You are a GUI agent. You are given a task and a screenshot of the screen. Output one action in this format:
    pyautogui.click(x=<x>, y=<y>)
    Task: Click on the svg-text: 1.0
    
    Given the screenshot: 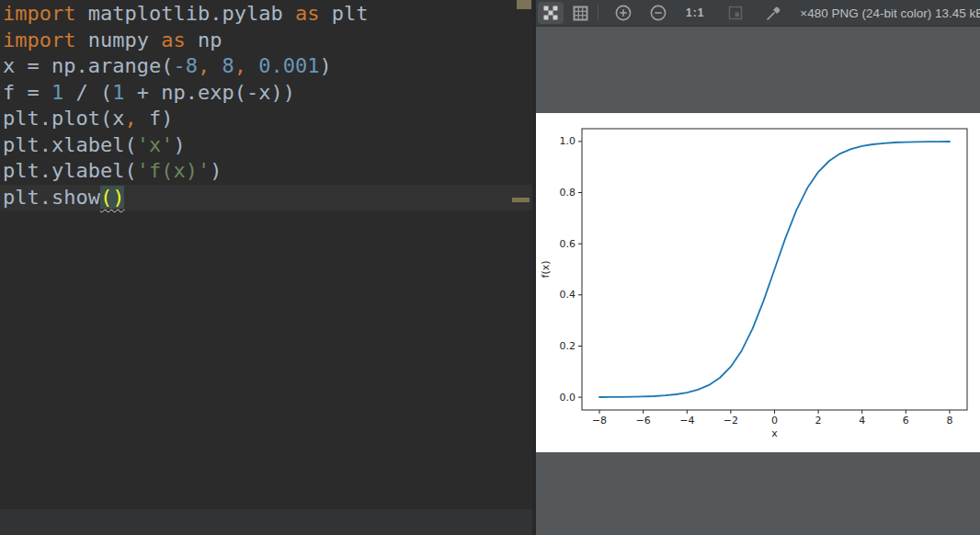 What is the action you would take?
    pyautogui.click(x=568, y=142)
    